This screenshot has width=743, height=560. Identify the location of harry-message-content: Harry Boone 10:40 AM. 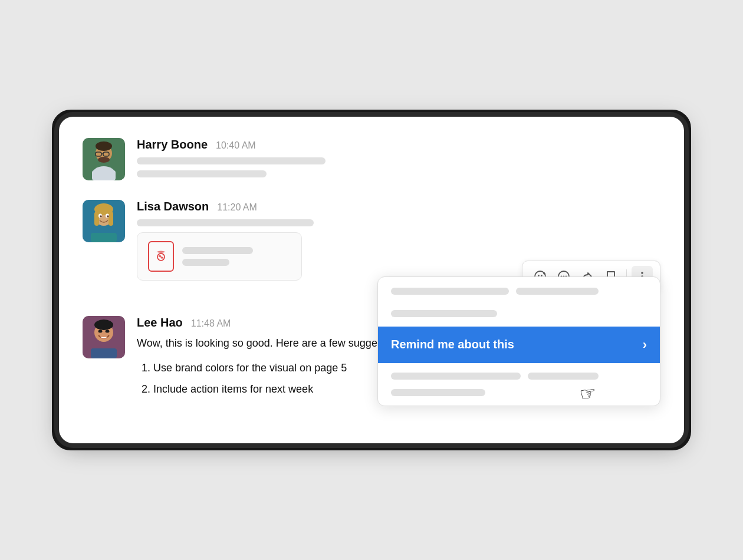
(399, 160).